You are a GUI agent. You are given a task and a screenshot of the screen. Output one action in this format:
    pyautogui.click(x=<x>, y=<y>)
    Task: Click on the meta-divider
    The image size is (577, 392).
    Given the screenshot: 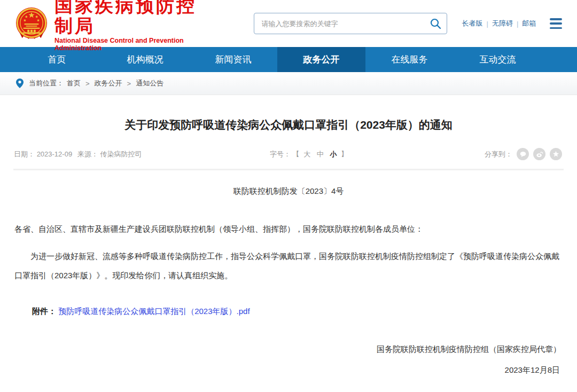 What is the action you would take?
    pyautogui.click(x=288, y=170)
    